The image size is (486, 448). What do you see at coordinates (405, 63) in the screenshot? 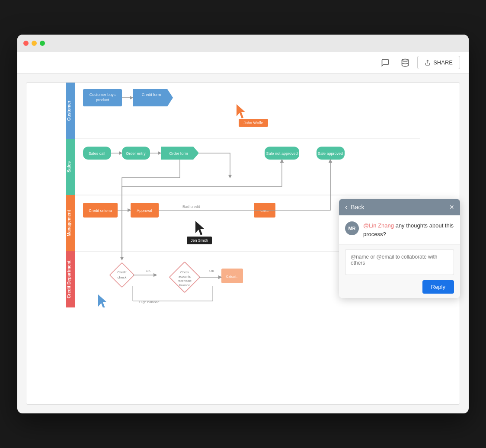
I see `database-button` at bounding box center [405, 63].